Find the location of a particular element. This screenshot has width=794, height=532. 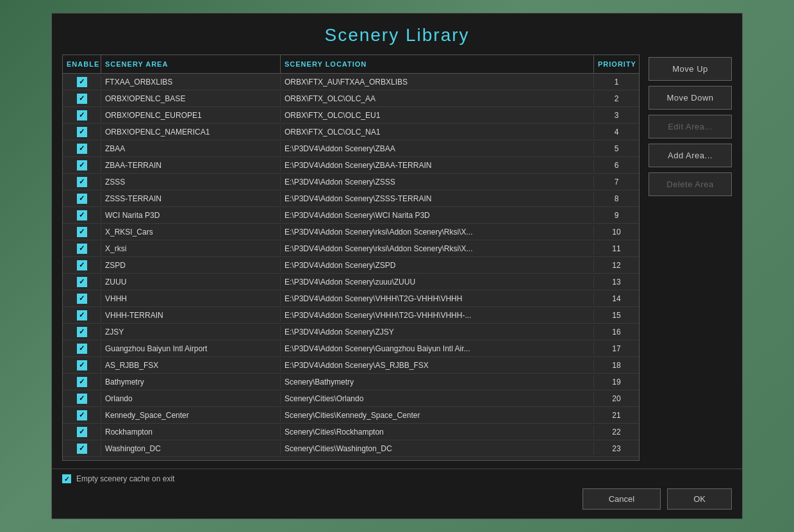

row-area: ZUUU is located at coordinates (191, 282).